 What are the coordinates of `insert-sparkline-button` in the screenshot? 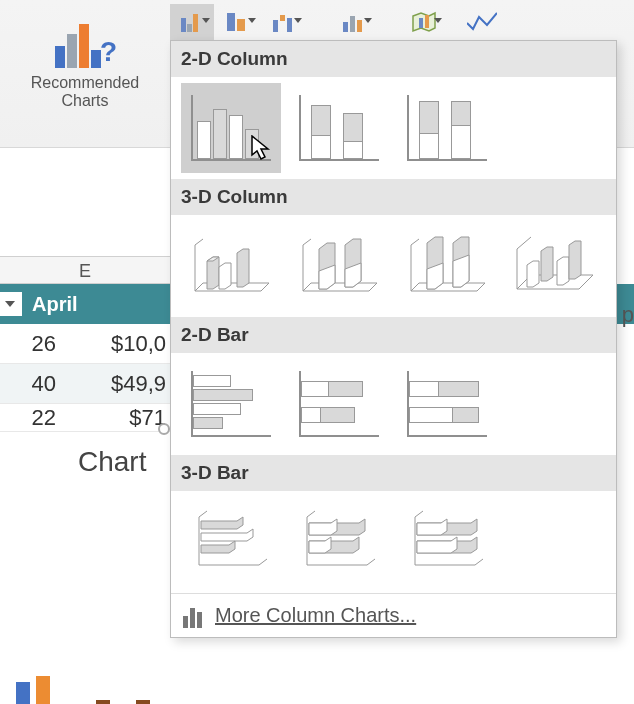 It's located at (482, 22).